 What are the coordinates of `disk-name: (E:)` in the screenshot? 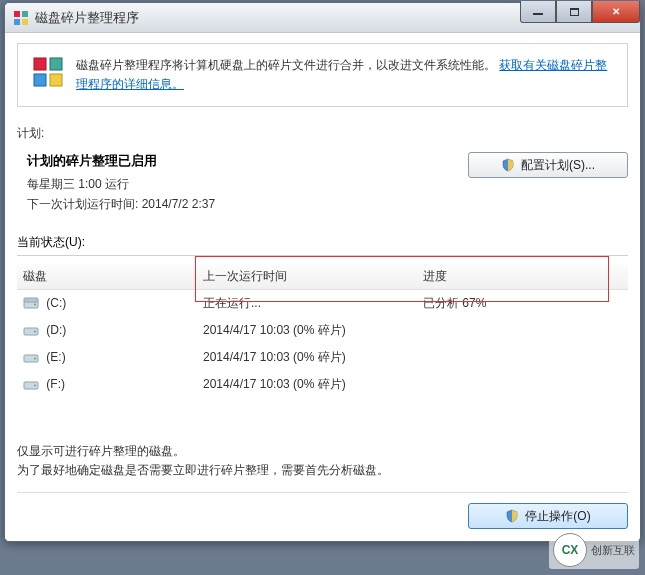 It's located at (56, 357).